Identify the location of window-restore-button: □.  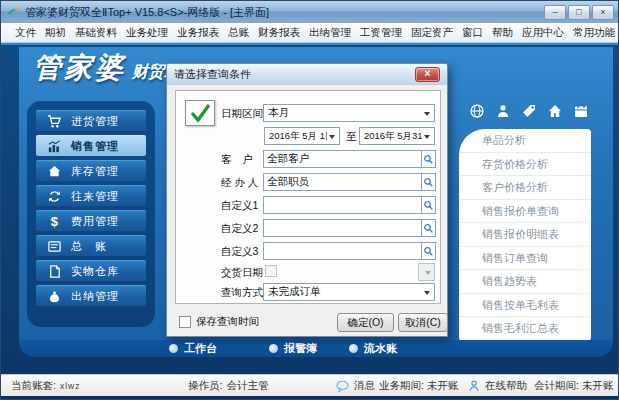
(579, 12).